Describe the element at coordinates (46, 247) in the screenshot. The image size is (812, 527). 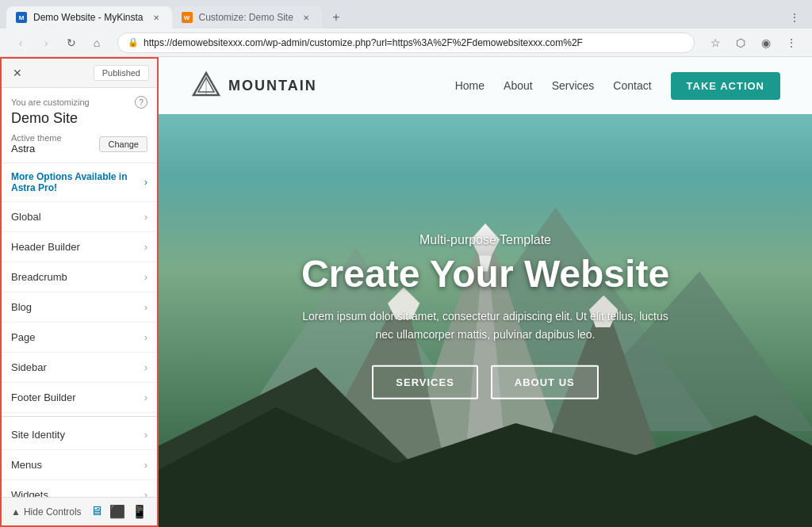
I see `menu-label-header-builder: Header Builder` at that location.